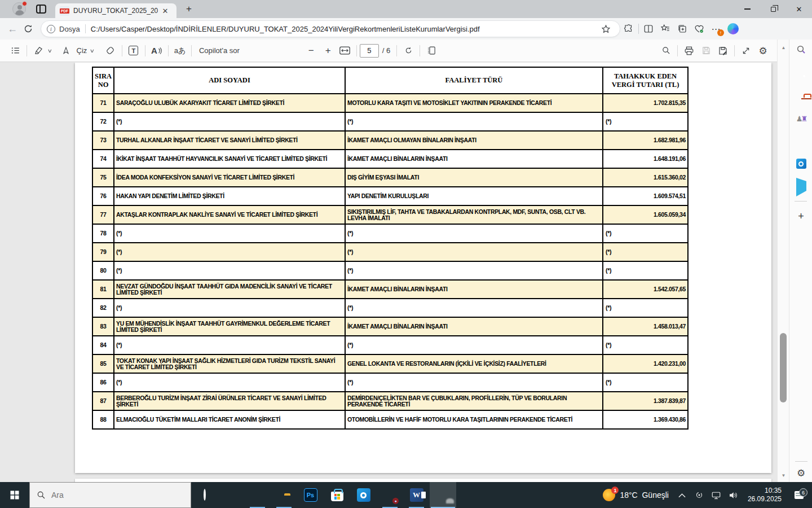  Describe the element at coordinates (474, 103) in the screenshot. I see `cell-faaliyet-turu: MOTORLU KARA TAŞITI VE MOTOSİKLET YAKITI…` at that location.